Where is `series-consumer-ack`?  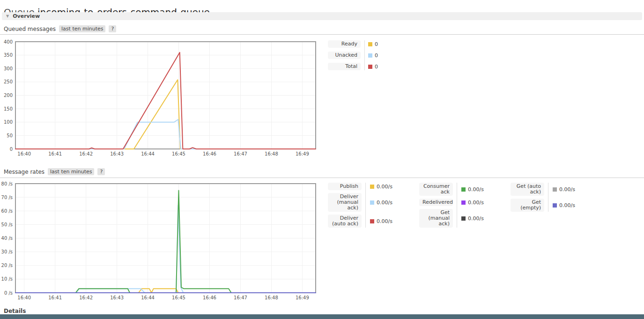 series-consumer-ack is located at coordinates (166, 242).